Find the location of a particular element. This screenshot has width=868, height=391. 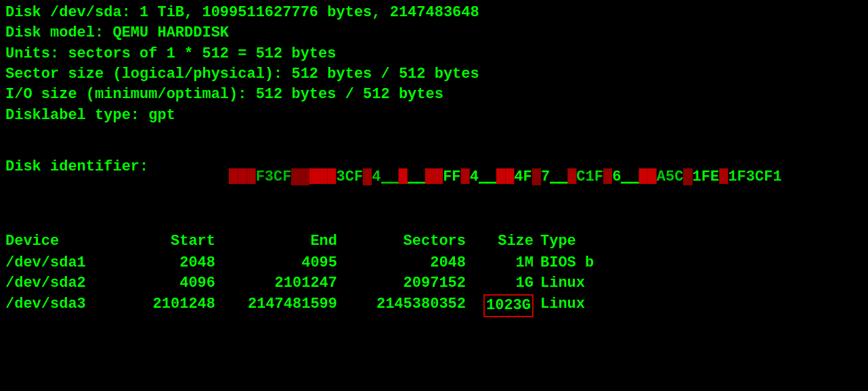

disk-line-5: I/O size (minimum/optimal): 512 bytes / … is located at coordinates (434, 95).